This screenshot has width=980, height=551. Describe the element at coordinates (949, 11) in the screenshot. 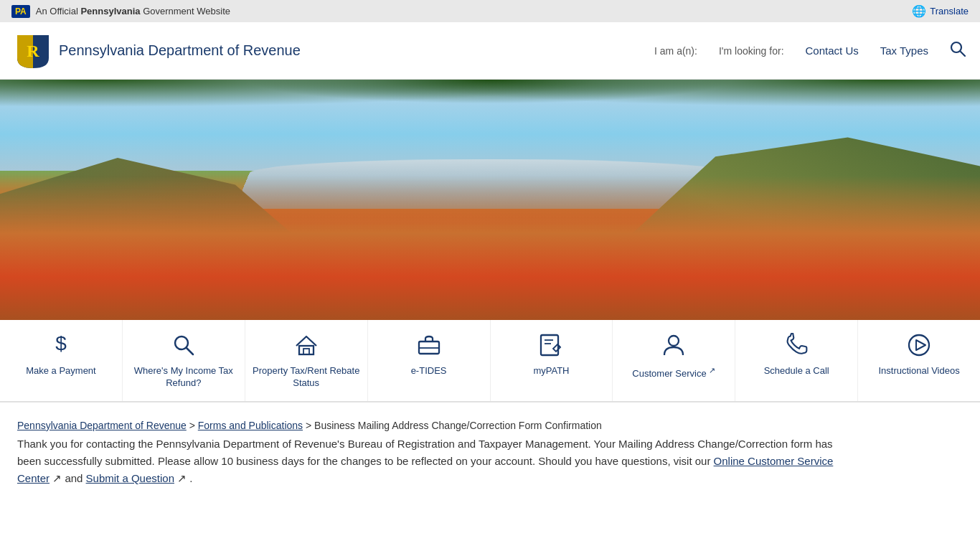

I see `translate-label: Translate` at that location.